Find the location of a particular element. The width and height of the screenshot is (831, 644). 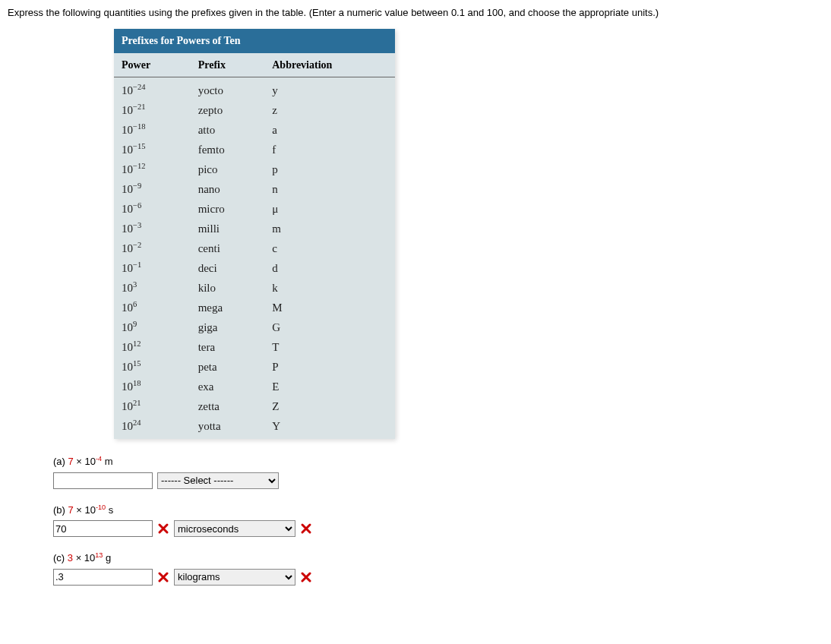

power-cell: 10−12 is located at coordinates (152, 169).